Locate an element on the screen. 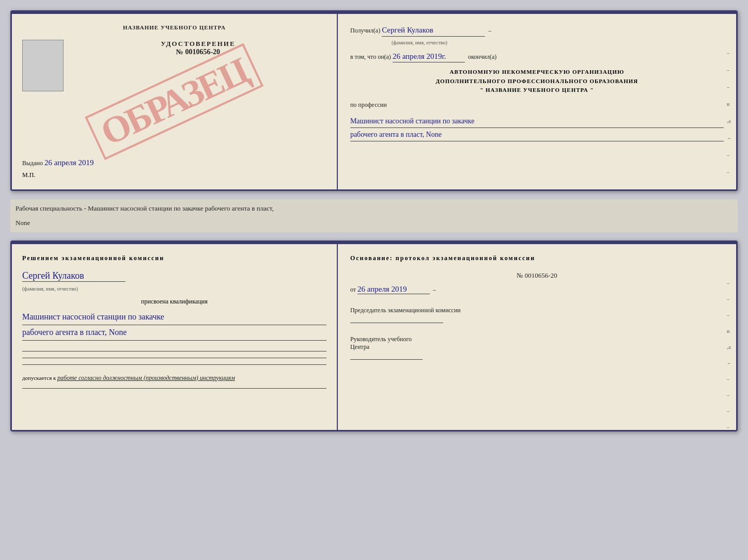 Image resolution: width=748 pixels, height=560 pixels. side-marks-bottom: – – – и ˌа ← – – – – is located at coordinates (729, 355).